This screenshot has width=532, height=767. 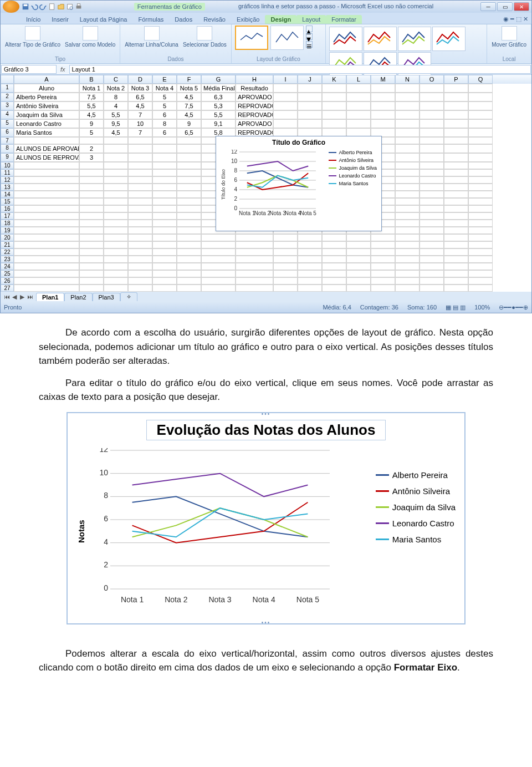 I want to click on cell: Aluno, so click(x=47, y=88).